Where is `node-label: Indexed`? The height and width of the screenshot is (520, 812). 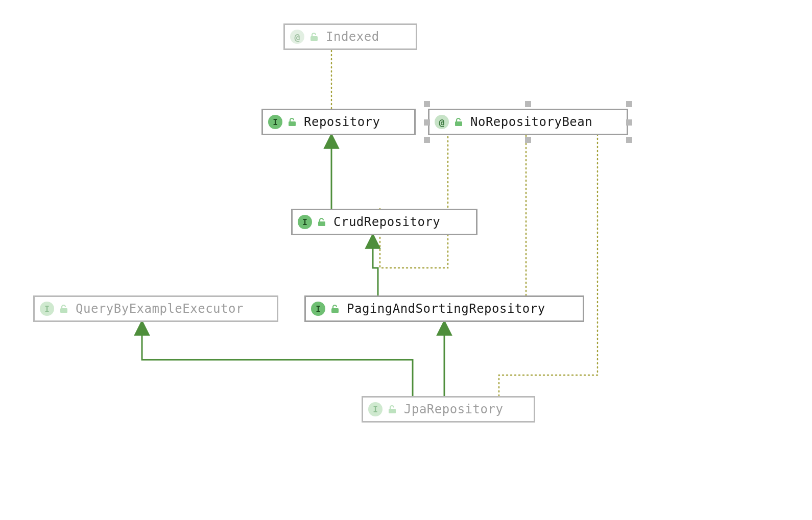
node-label: Indexed is located at coordinates (352, 37).